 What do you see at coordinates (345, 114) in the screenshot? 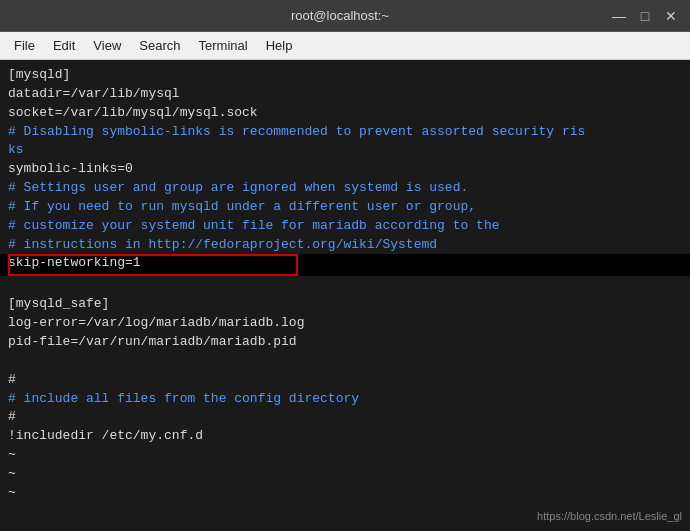
I see `line-3: socket=/var/lib/mysql/mysql.sock` at bounding box center [345, 114].